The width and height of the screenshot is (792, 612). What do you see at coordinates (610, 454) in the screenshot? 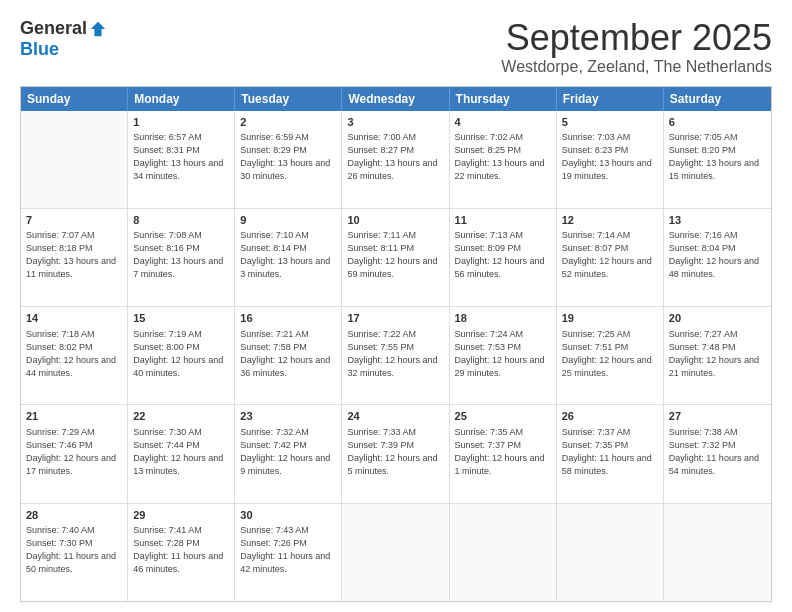
I see `day-cell-26: 26Sunrise: 7:37 AMSunset: 7:35 PMDayligh…` at bounding box center [610, 454].